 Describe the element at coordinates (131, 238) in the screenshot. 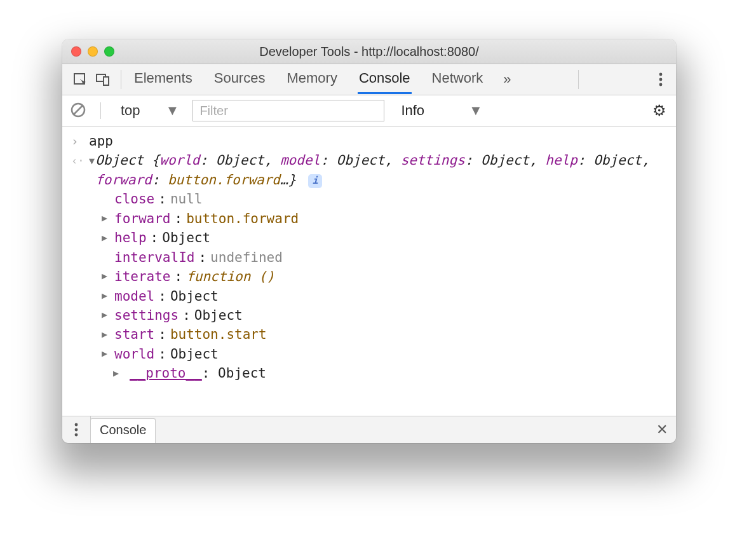

I see `property-key: help` at that location.